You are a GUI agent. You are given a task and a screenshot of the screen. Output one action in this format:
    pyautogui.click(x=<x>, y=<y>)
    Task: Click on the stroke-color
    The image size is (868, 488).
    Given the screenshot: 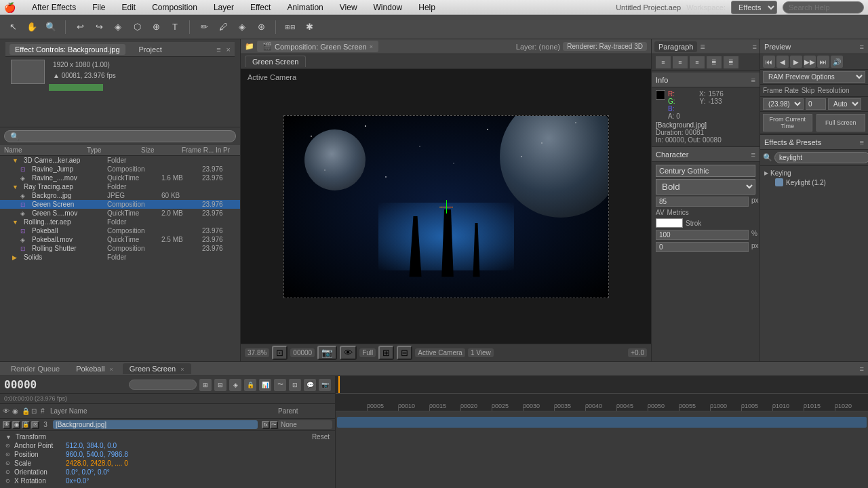 What is the action you would take?
    pyautogui.click(x=669, y=223)
    